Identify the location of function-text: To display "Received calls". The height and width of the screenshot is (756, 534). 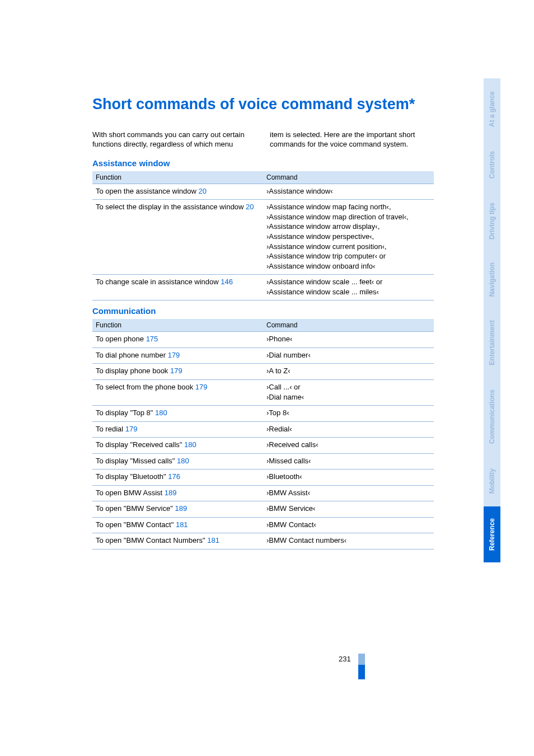
(140, 444).